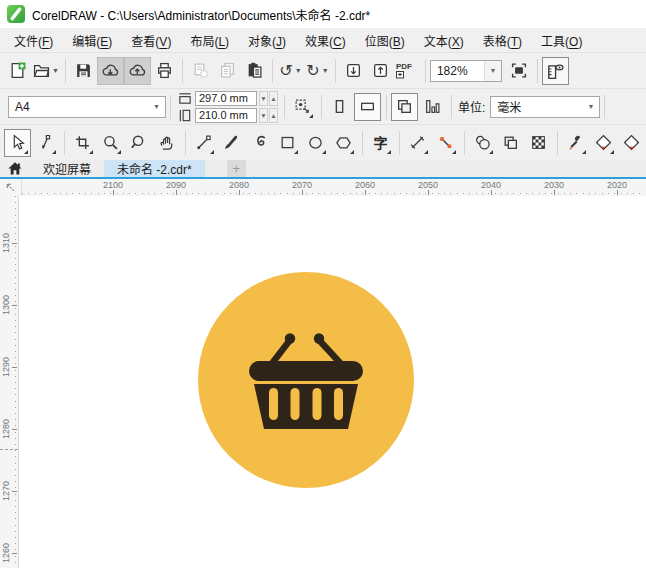  I want to click on smart-fill-tool-icon, so click(632, 143).